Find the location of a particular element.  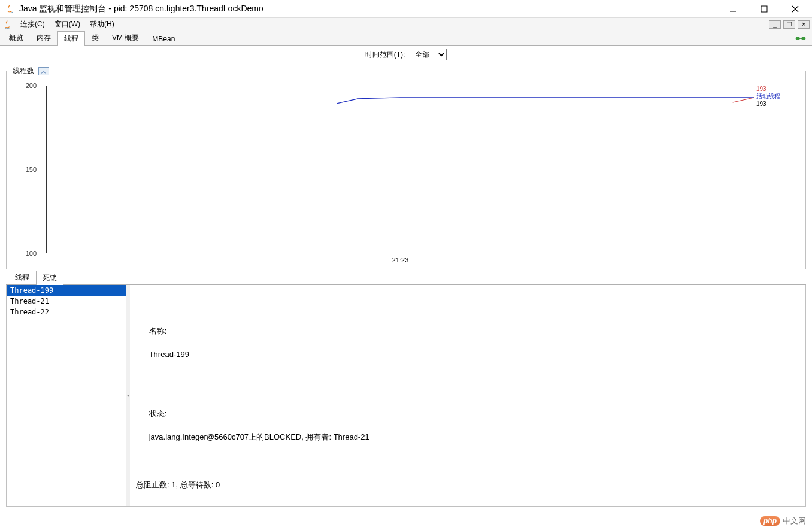

menu-connect: 连接(C) is located at coordinates (32, 24).